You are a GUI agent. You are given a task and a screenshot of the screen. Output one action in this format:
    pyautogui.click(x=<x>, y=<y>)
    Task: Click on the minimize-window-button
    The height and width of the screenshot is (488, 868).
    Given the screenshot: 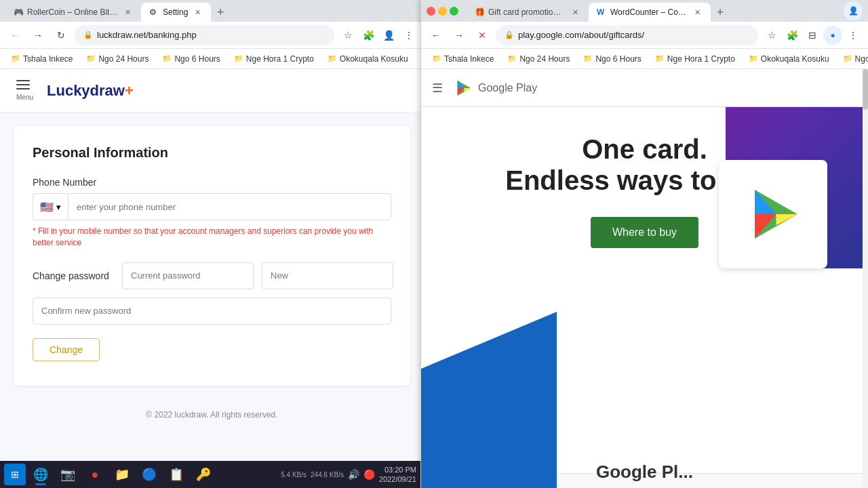 What is the action you would take?
    pyautogui.click(x=442, y=11)
    